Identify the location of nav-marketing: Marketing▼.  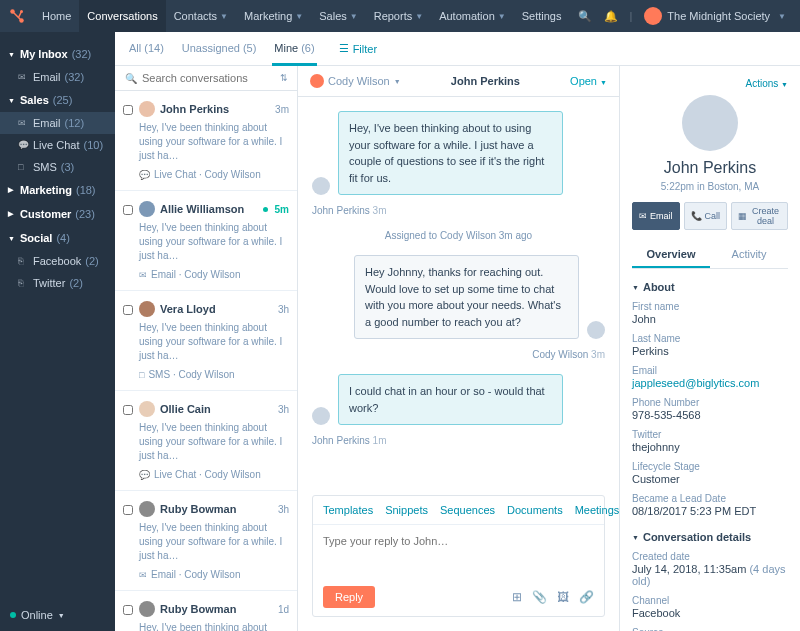
(274, 16).